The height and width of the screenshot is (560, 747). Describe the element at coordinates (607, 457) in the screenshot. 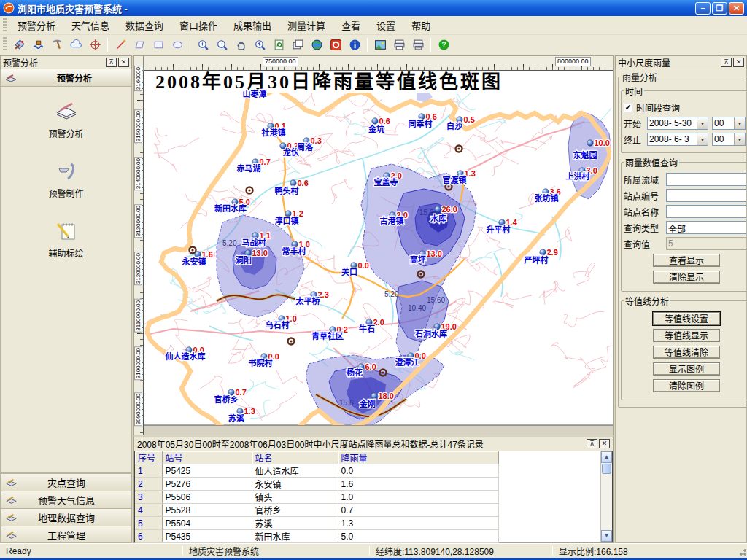

I see `scroll-up-button: ▲` at that location.